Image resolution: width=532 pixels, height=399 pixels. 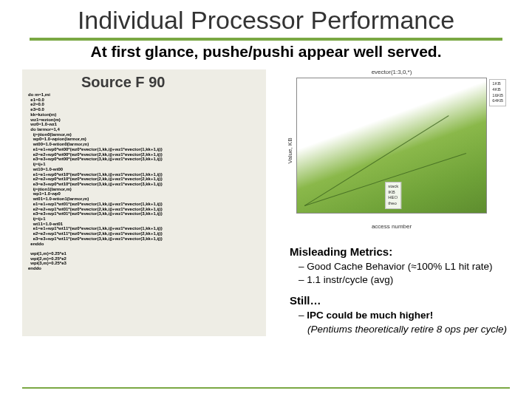 I want to click on legend-item: 4KB, so click(x=498, y=90).